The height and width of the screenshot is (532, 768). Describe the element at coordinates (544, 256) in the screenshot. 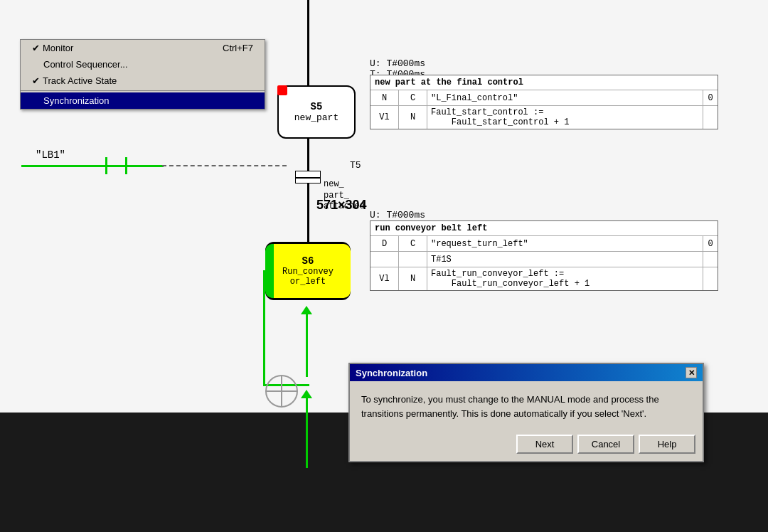

I see `action-box-bottom: run conveyor belt left D C "request_turn…` at that location.